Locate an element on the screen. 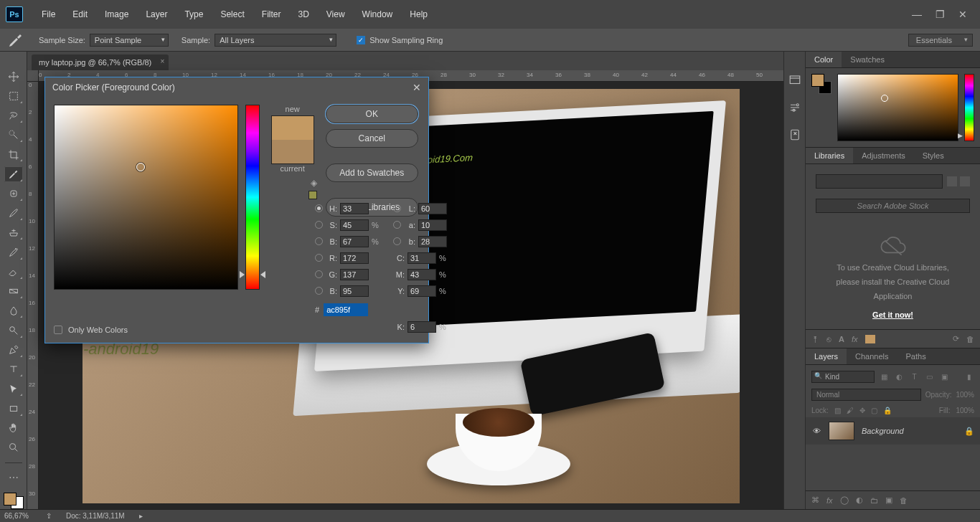 The width and height of the screenshot is (980, 522). h-input is located at coordinates (354, 209).